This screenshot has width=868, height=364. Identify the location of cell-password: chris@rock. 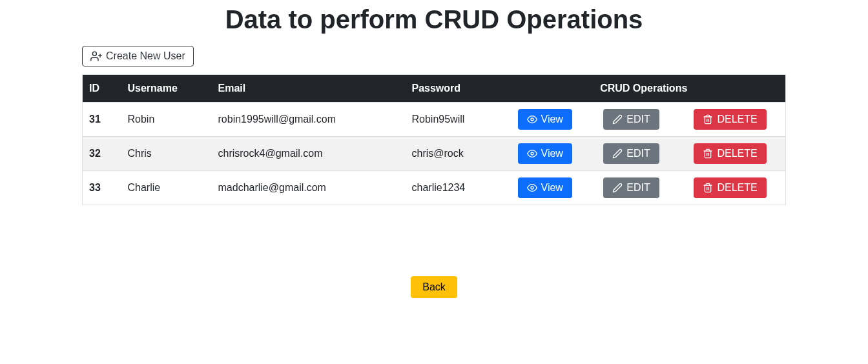
(454, 154).